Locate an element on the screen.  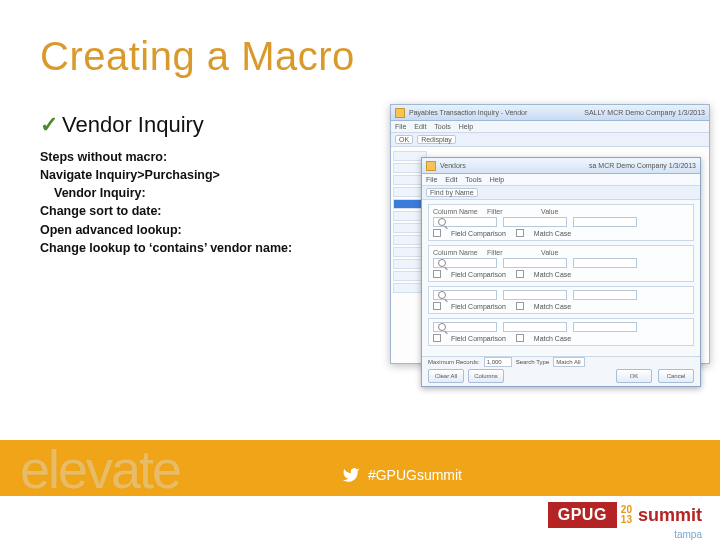
step-line: Vendor Inquiry: is located at coordinates (173, 193).